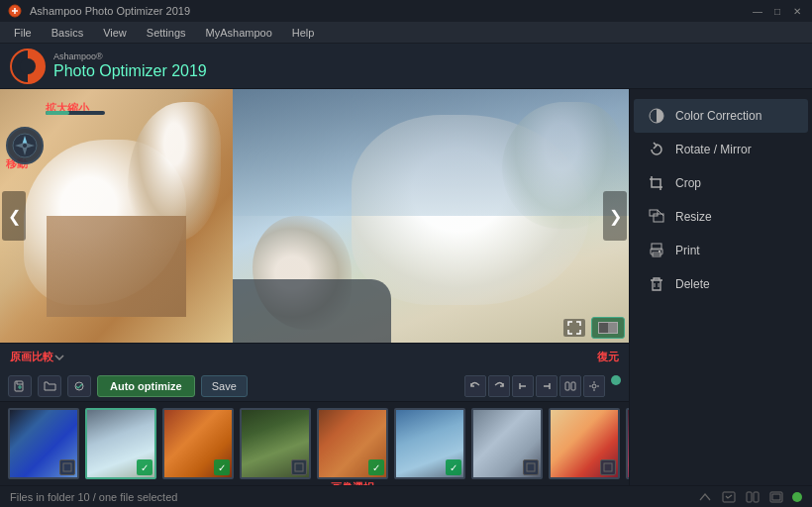 Image resolution: width=812 pixels, height=507 pixels. What do you see at coordinates (67, 33) in the screenshot?
I see `menu-basics: Basics` at bounding box center [67, 33].